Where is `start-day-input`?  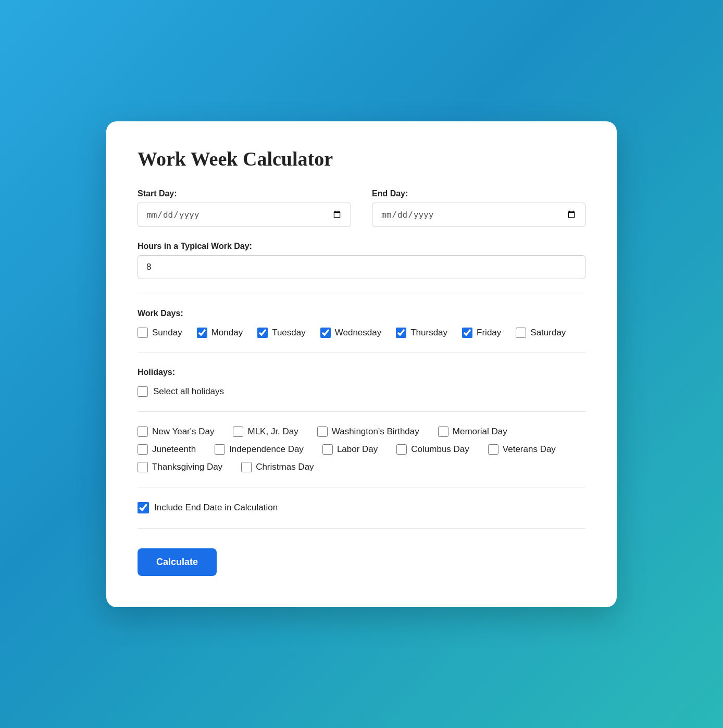 start-day-input is located at coordinates (244, 215).